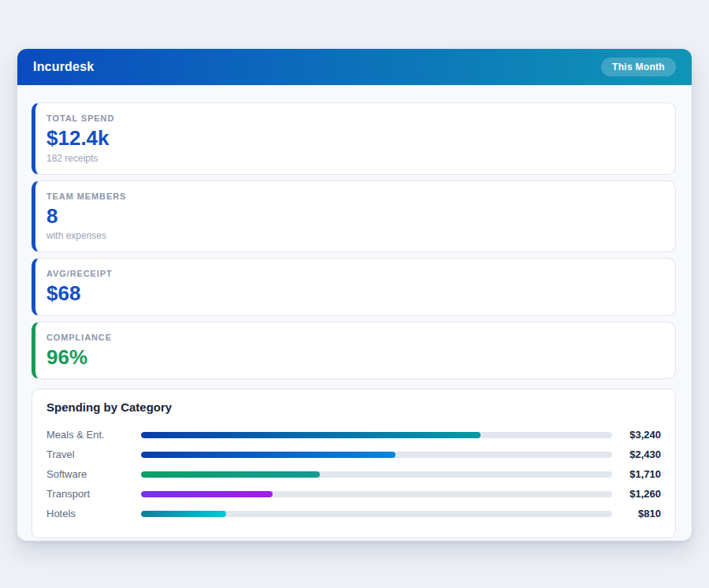 This screenshot has width=709, height=588. I want to click on category-row: Hotels$810, so click(354, 514).